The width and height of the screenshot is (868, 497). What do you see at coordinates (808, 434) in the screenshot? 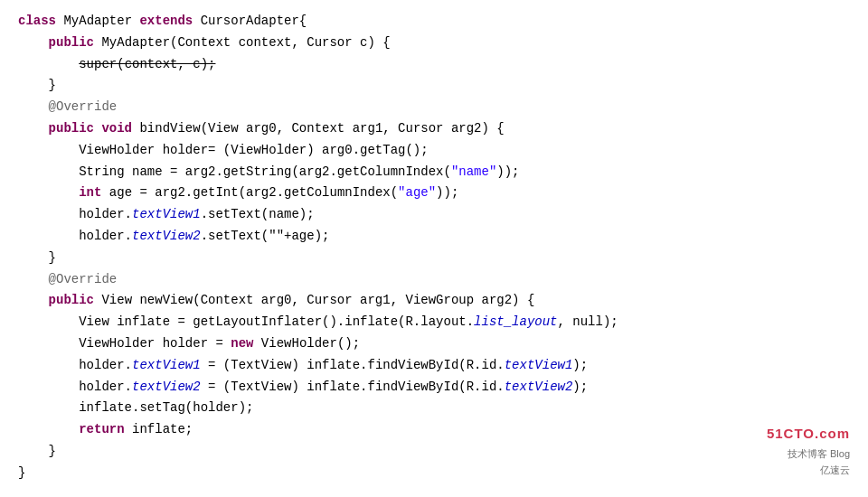
I see `watermark-site: 51CTO.com` at bounding box center [808, 434].